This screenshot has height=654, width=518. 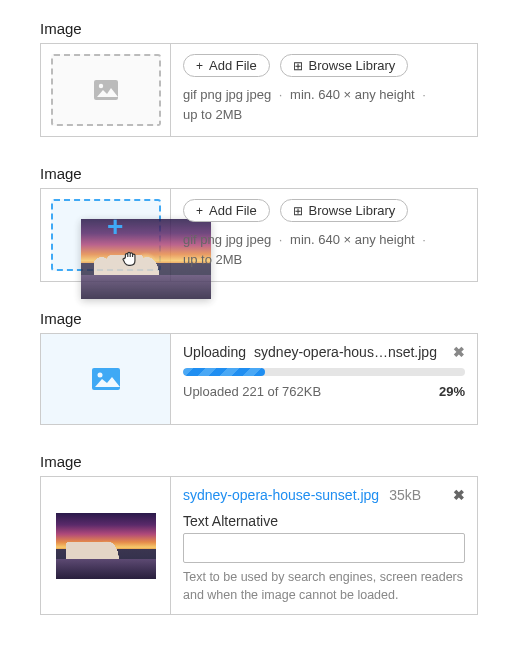 What do you see at coordinates (259, 235) in the screenshot?
I see `upload-card: + + Add File ⊞ Browse Library gif png jp…` at bounding box center [259, 235].